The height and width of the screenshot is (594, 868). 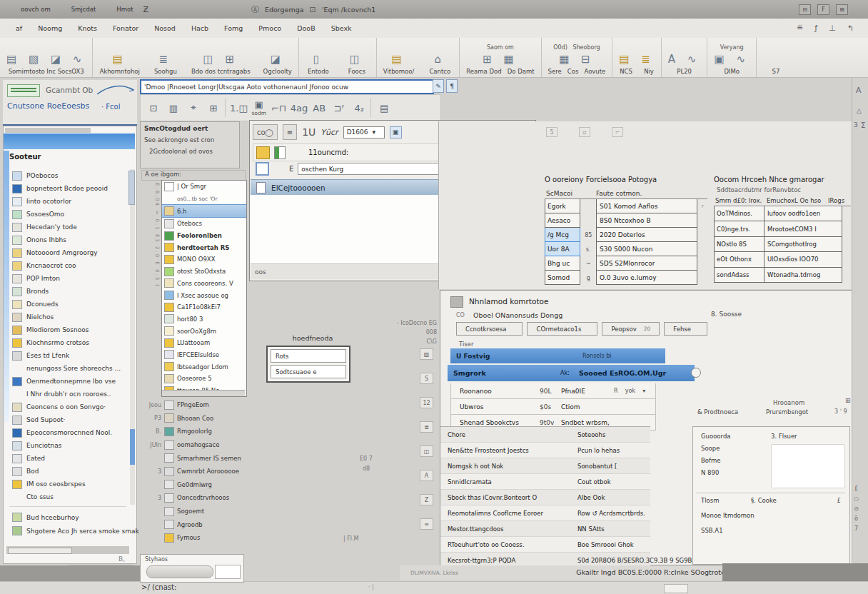 What do you see at coordinates (857, 518) in the screenshot?
I see `dialog-side-icon: ö` at bounding box center [857, 518].